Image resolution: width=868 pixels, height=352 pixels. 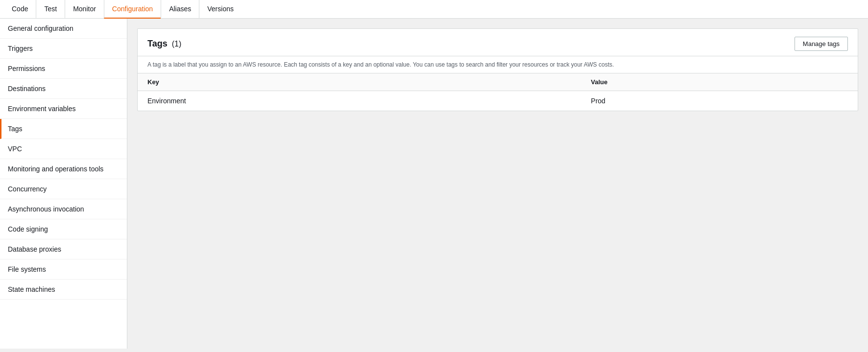 What do you see at coordinates (64, 129) in the screenshot?
I see `sidebar-item-tags: Tags` at bounding box center [64, 129].